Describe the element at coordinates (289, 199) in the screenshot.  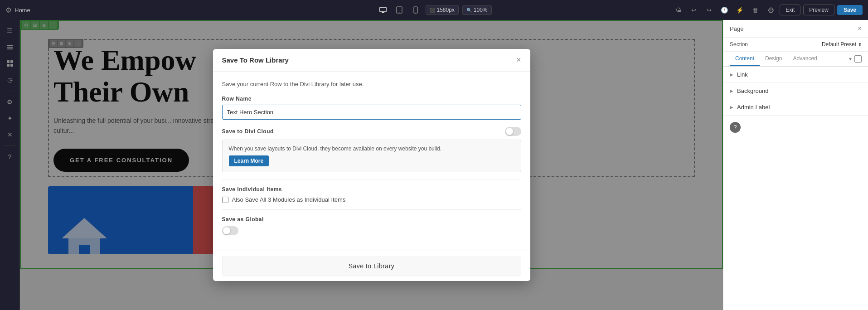
I see `checkbox-label: Also Save All 3 Modules as Individual It…` at that location.